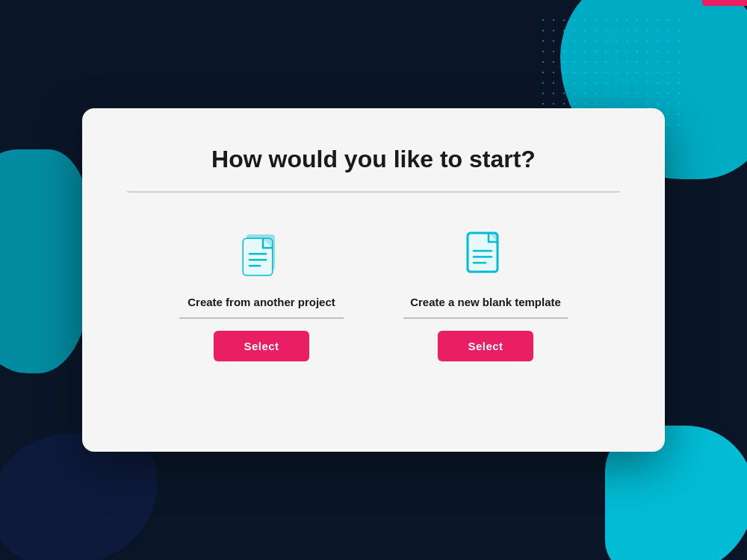 Image resolution: width=747 pixels, height=560 pixels. Describe the element at coordinates (261, 296) in the screenshot. I see `option-from-project: Create from another project Select` at that location.